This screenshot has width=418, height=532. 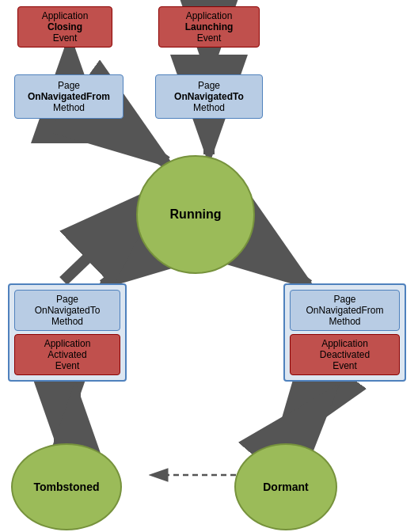 I want to click on left-event-l1: Application, so click(x=68, y=344).